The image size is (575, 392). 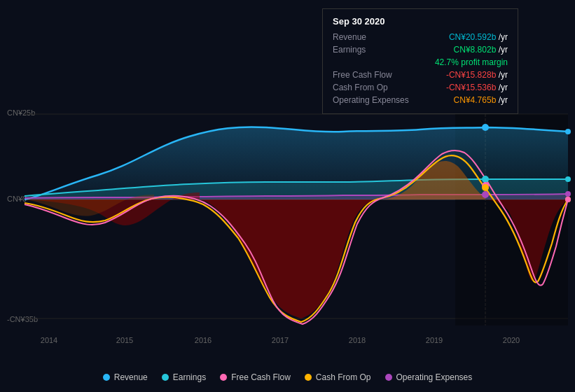 I want to click on tooltip-date: Sep 30 2020, so click(x=420, y=21).